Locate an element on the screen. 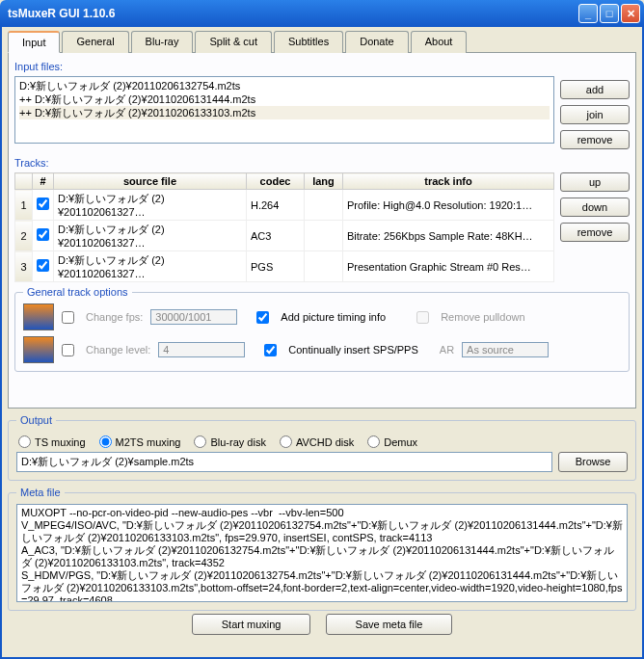  col-src: source file is located at coordinates (150, 181).